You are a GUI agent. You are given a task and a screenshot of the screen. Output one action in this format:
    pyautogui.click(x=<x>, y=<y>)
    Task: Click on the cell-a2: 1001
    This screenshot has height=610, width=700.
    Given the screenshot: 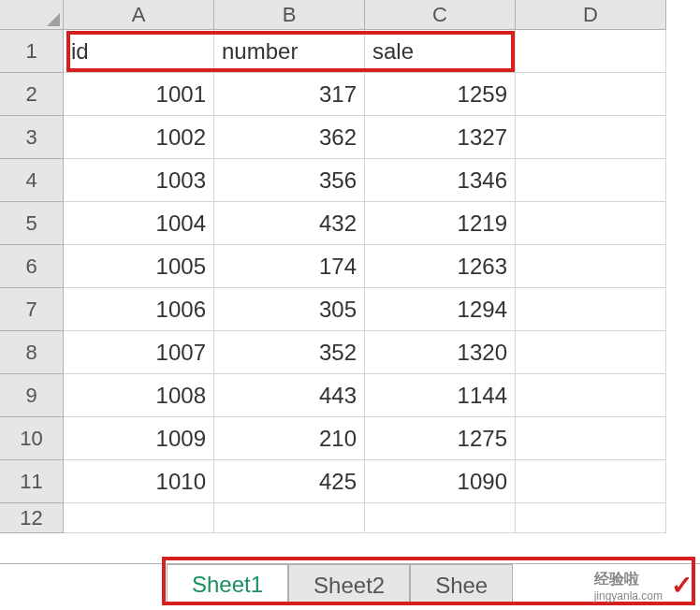 What is the action you would take?
    pyautogui.click(x=139, y=94)
    